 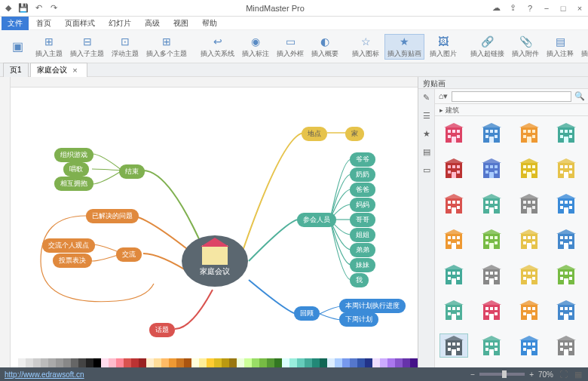 I want to click on tool-list-icon: ☰, so click(x=427, y=115).